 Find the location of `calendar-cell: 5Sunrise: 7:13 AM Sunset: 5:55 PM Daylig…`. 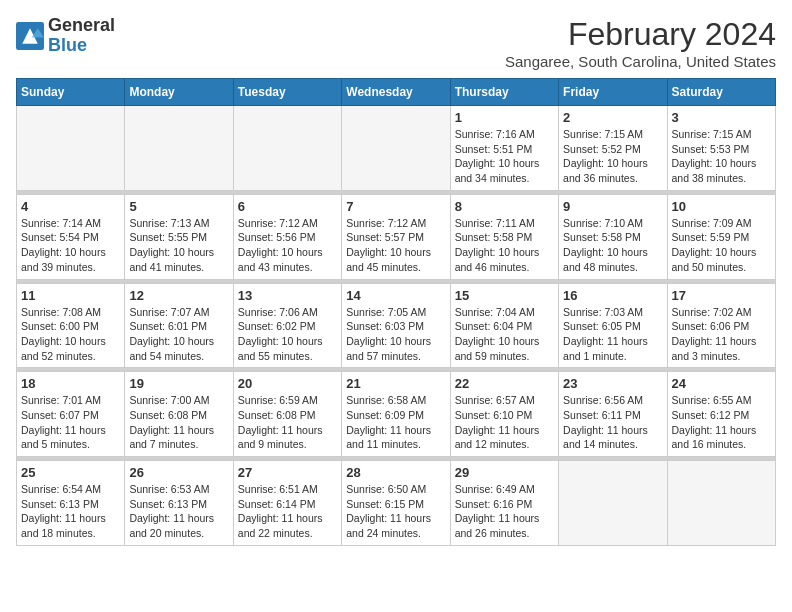

calendar-cell: 5Sunrise: 7:13 AM Sunset: 5:55 PM Daylig… is located at coordinates (179, 236).